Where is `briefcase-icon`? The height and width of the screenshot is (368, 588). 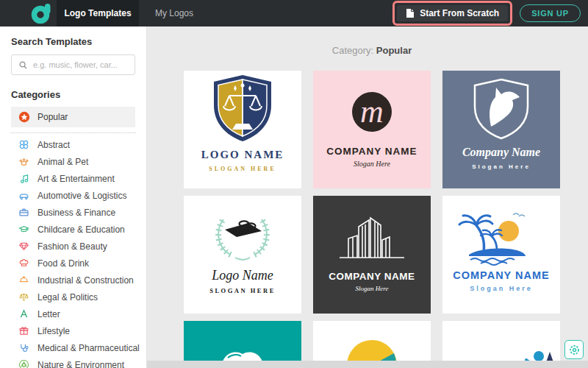 briefcase-icon is located at coordinates (24, 212).